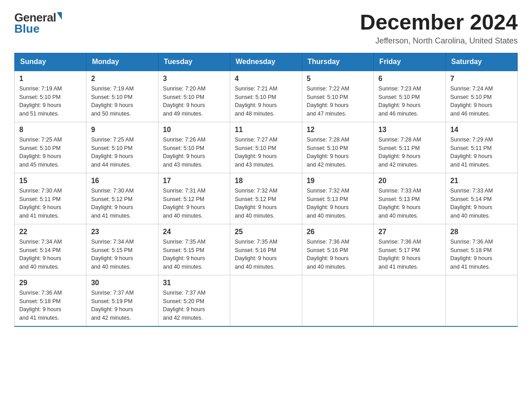  Describe the element at coordinates (194, 97) in the screenshot. I see `calendar-day-cell: 3 Sunrise: 7:20 AM Sunset: 5:10 PM Dayli…` at that location.